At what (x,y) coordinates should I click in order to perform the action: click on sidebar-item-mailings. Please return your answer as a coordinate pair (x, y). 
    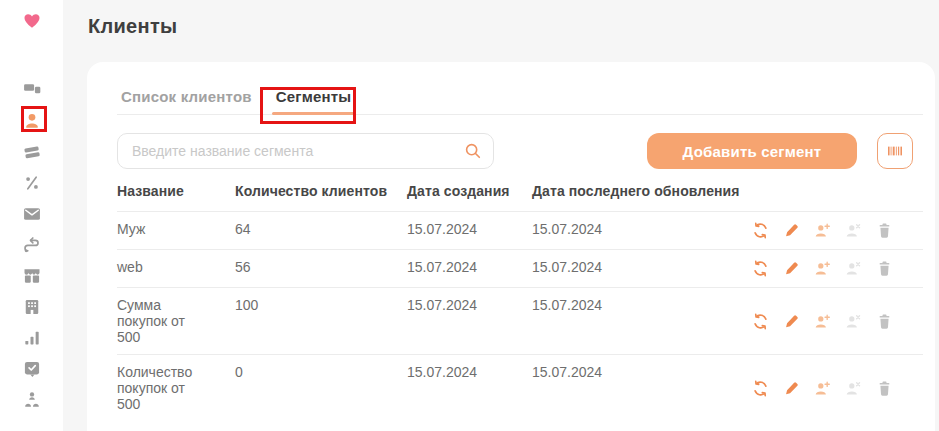
    Looking at the image, I should click on (32, 214).